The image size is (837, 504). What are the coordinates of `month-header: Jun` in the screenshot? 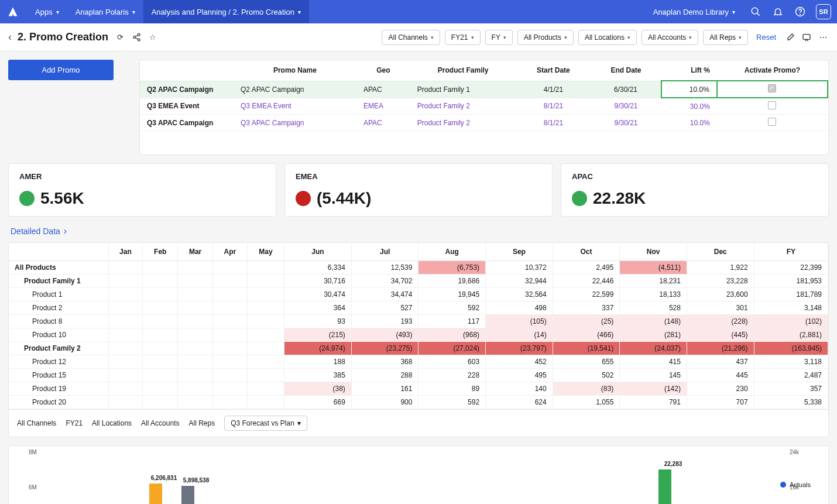 It's located at (318, 252).